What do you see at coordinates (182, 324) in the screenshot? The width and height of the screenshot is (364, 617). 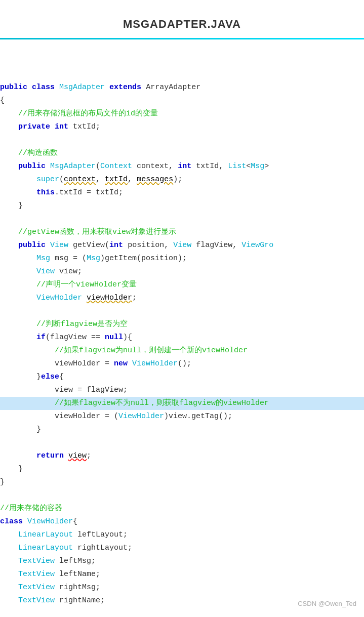 I see `code-line: //判断flagview是否为空` at bounding box center [182, 324].